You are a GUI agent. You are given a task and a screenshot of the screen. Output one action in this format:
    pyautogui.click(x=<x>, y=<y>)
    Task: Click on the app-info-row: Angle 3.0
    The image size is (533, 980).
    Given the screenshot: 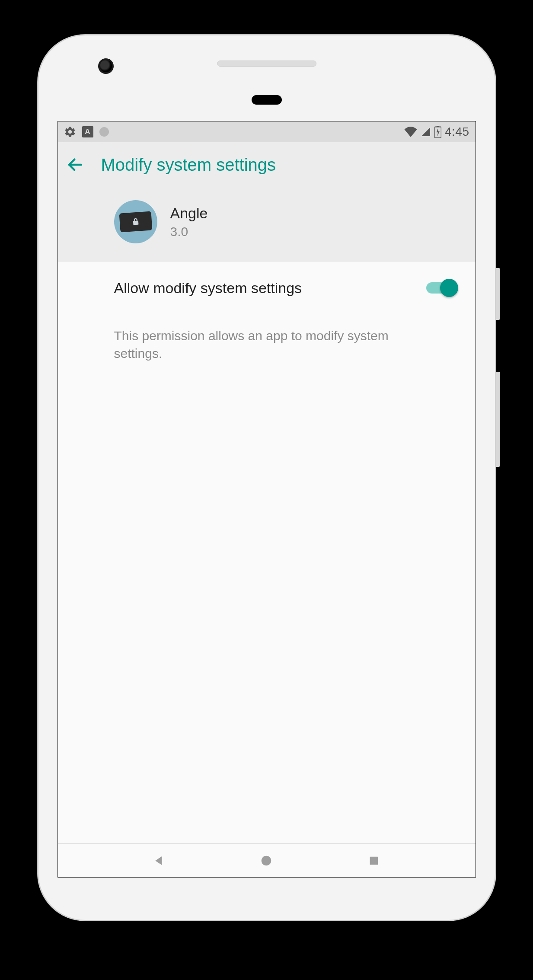 What is the action you would take?
    pyautogui.click(x=267, y=224)
    